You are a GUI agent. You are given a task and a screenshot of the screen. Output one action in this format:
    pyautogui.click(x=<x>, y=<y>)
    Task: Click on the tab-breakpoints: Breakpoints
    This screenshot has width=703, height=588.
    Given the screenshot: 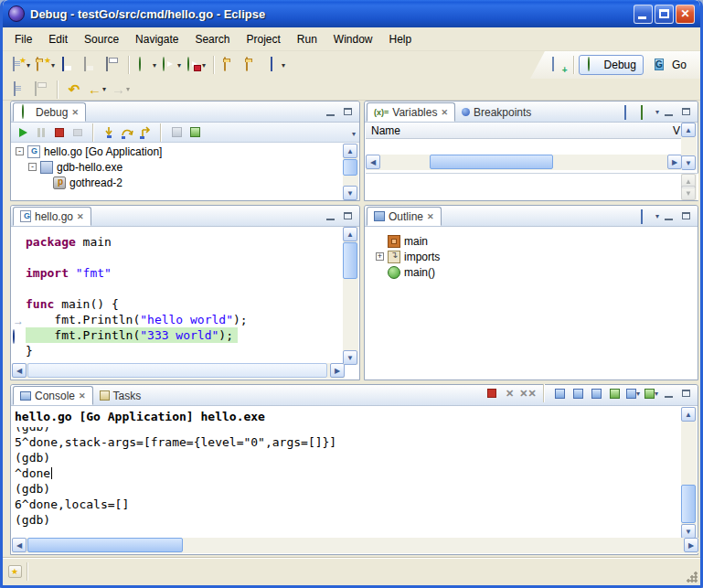 What is the action you would take?
    pyautogui.click(x=496, y=112)
    